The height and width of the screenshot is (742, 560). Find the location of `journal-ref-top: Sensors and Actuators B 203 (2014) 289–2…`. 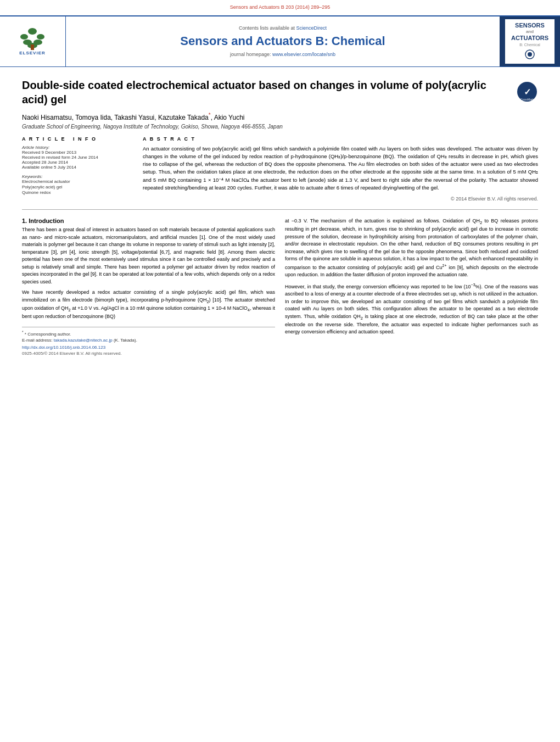

journal-ref-top: Sensors and Actuators B 203 (2014) 289–2… is located at coordinates (280, 7).